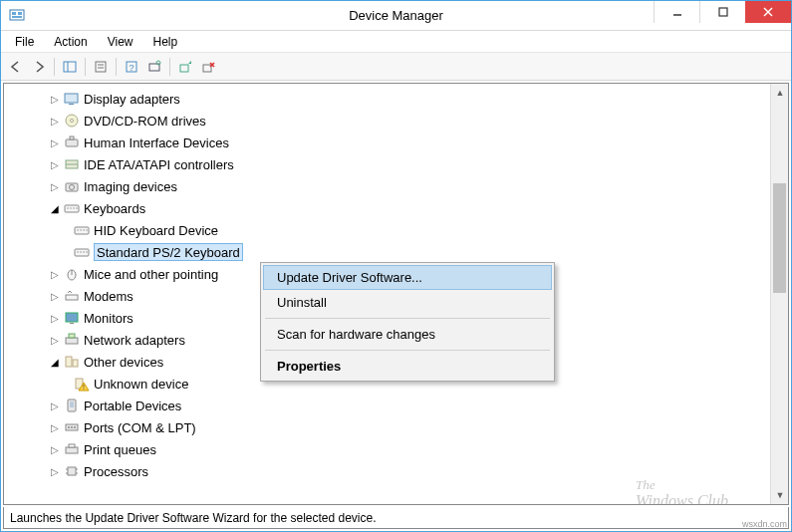 This screenshot has width=792, height=532. I want to click on menubar: File Action View Help, so click(396, 42).